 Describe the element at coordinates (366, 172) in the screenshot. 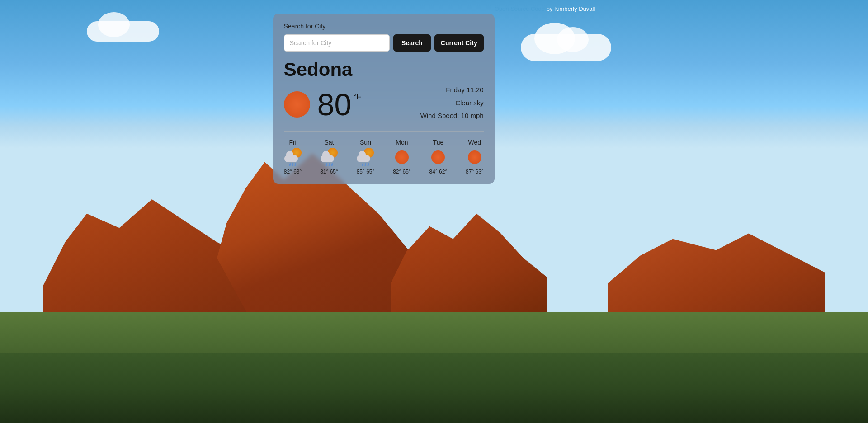

I see `forecast-temps: 85° 65°` at that location.